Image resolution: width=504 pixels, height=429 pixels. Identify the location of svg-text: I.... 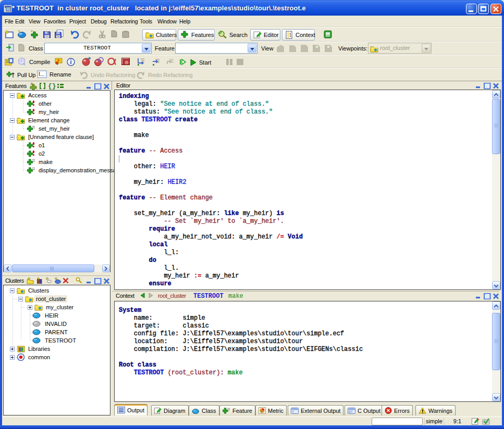
(42, 74).